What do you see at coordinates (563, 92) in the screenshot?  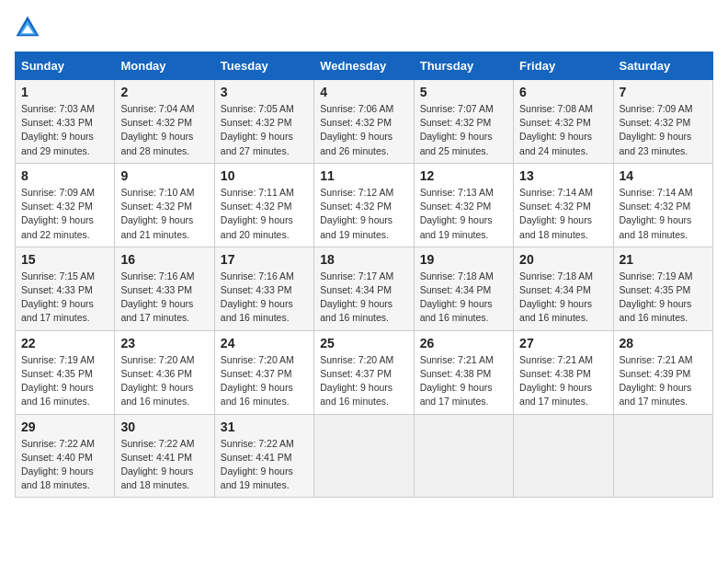 I see `day-number: 6` at bounding box center [563, 92].